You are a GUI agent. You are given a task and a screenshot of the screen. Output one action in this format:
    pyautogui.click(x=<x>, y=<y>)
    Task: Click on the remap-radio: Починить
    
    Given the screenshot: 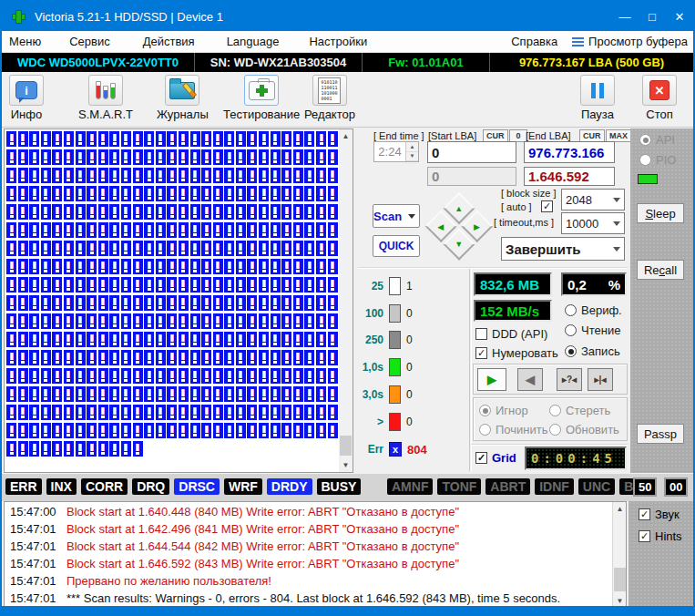 What is the action you would take?
    pyautogui.click(x=514, y=430)
    